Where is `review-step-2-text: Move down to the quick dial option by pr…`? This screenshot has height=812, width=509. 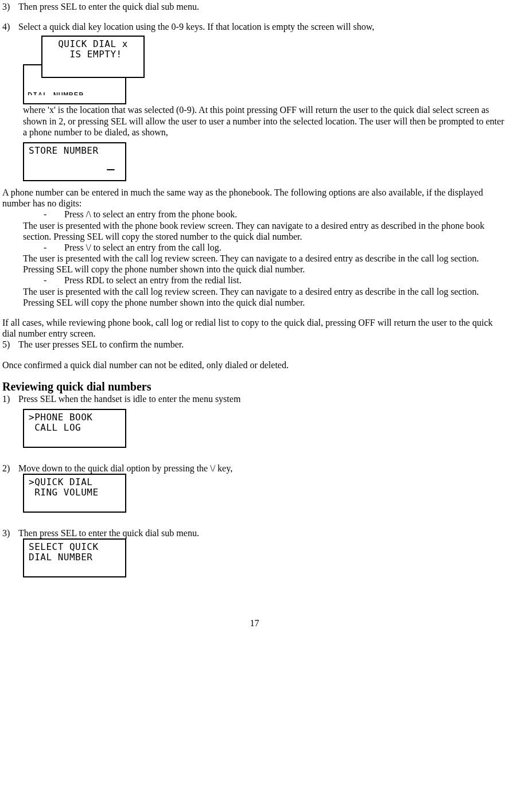
review-step-2-text: Move down to the quick dial option by pr… is located at coordinates (263, 468).